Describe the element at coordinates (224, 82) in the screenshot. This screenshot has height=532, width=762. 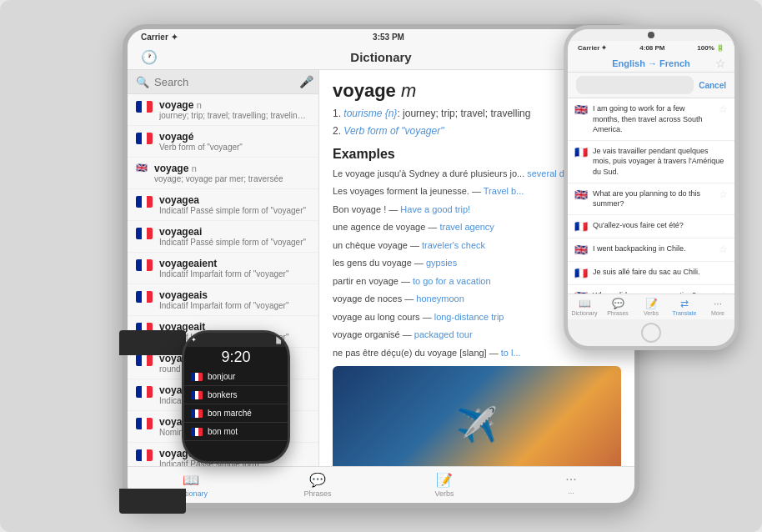
I see `search-input` at that location.